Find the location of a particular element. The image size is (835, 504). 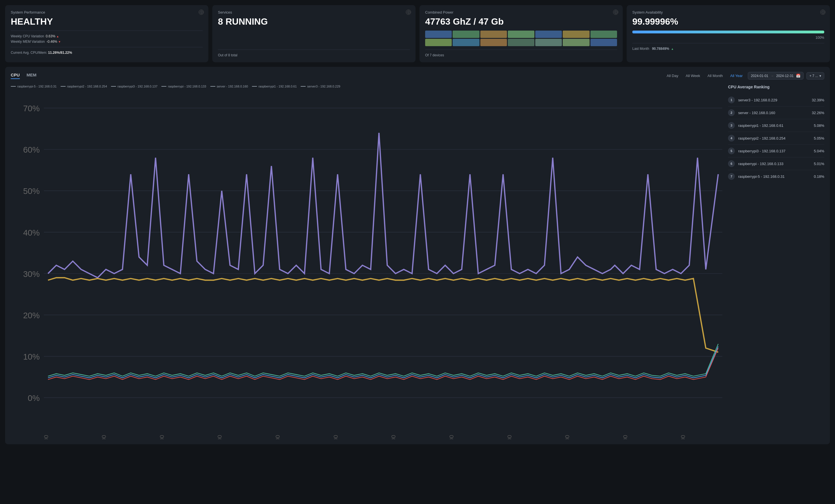

filter-label: + 7 ... is located at coordinates (814, 76).